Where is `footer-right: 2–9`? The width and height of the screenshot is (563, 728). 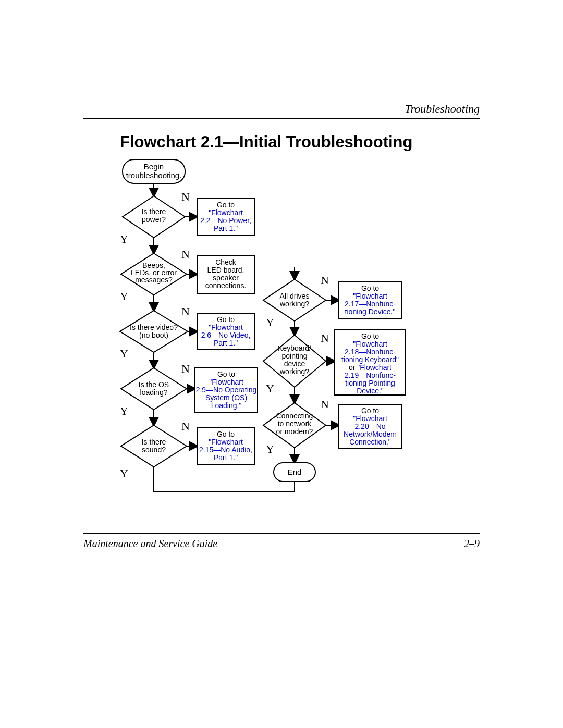 footer-right: 2–9 is located at coordinates (472, 544).